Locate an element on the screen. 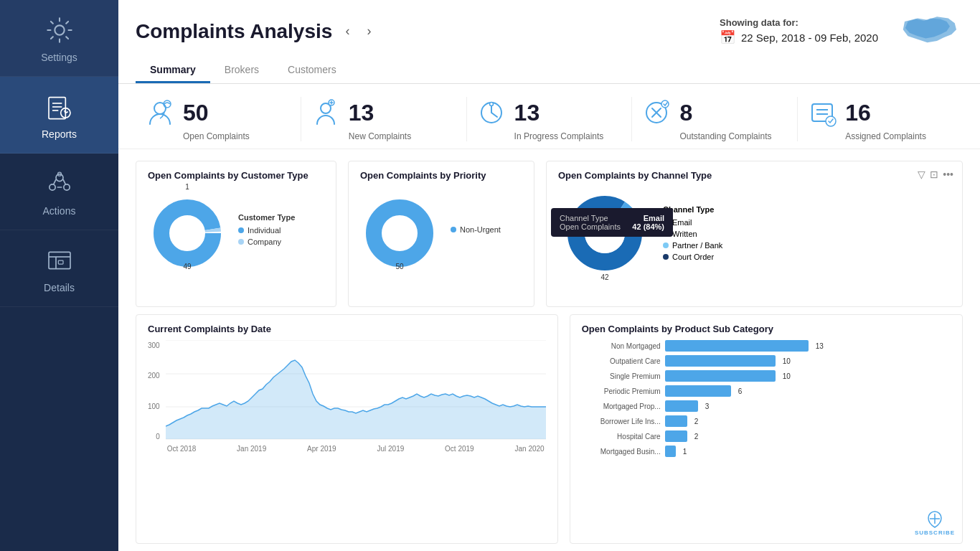 The image size is (980, 551). outstanding-icon is located at coordinates (656, 113).